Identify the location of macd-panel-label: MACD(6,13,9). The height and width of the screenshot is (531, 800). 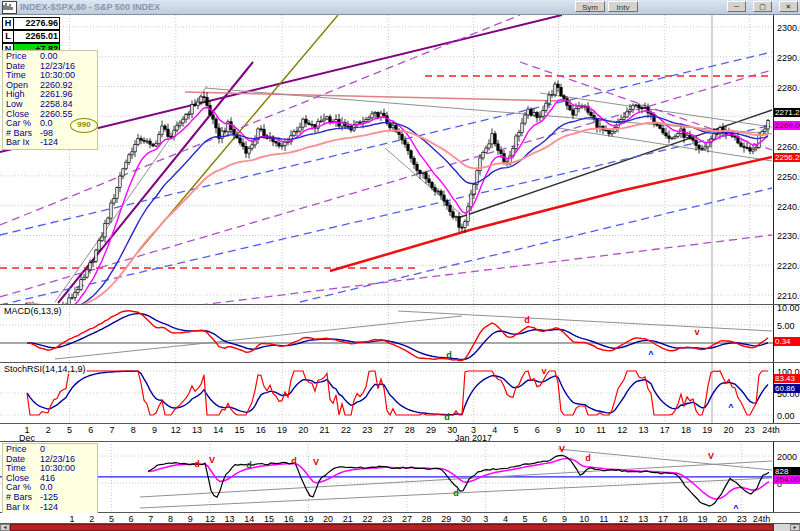
(33, 311).